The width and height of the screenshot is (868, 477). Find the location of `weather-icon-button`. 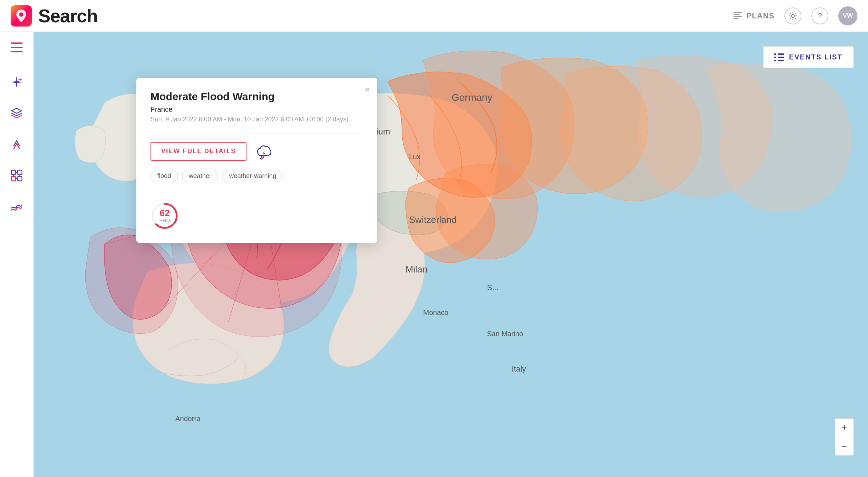

weather-icon-button is located at coordinates (263, 151).